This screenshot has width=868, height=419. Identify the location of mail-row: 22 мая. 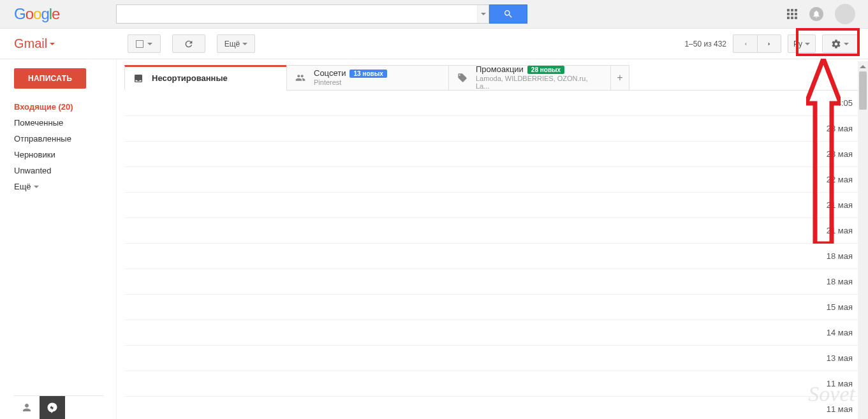
(496, 180).